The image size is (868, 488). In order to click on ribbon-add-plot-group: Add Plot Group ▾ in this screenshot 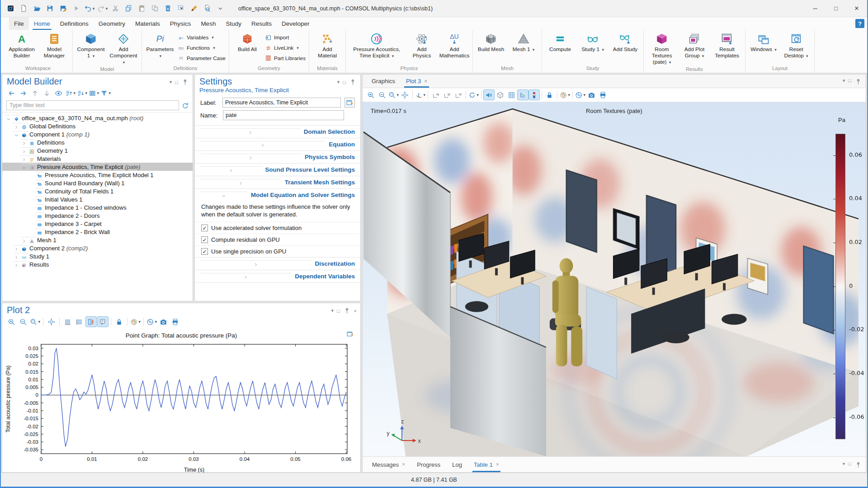, I will do `click(694, 48)`.